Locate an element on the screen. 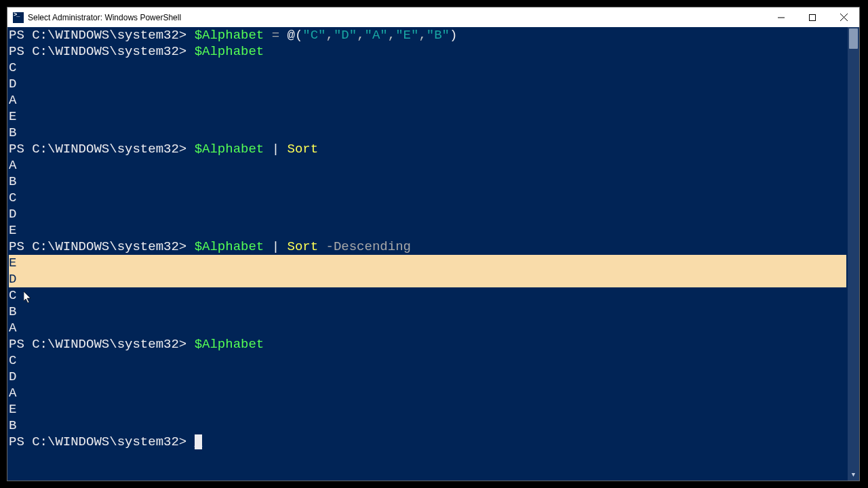 The height and width of the screenshot is (488, 868). powershell-icon is located at coordinates (18, 18).